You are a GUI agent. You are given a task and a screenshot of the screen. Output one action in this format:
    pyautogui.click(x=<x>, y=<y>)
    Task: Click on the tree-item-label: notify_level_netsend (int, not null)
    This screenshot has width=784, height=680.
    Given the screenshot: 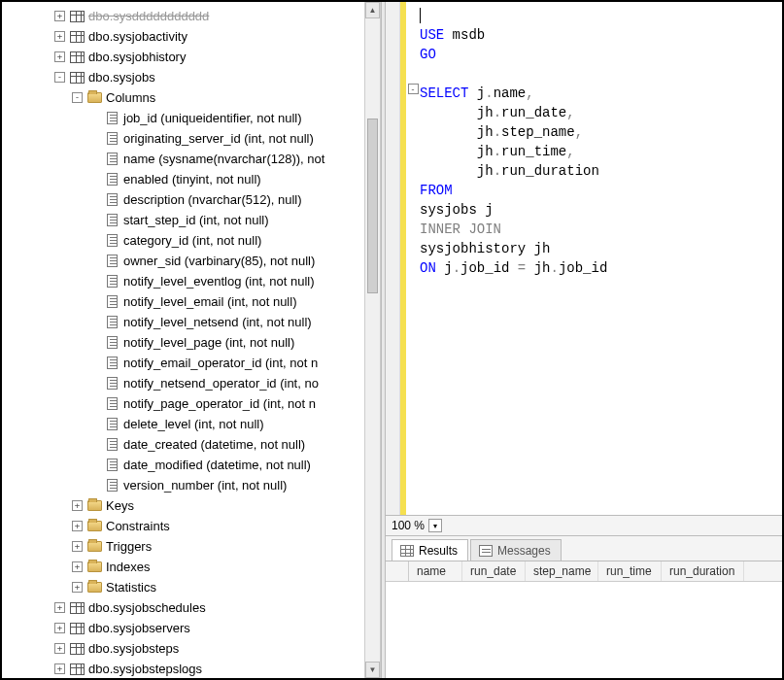 What is the action you would take?
    pyautogui.click(x=218, y=323)
    